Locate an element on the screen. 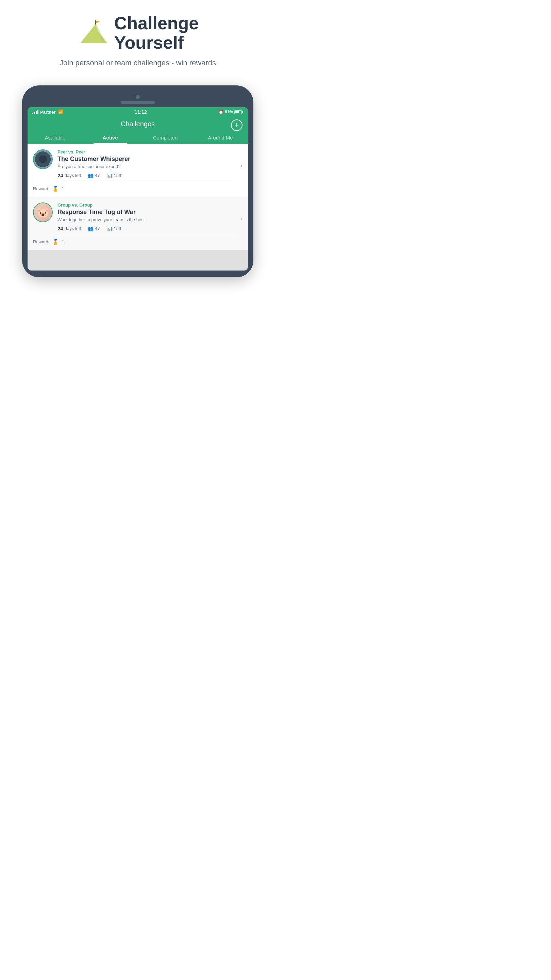  battery-body is located at coordinates (238, 112).